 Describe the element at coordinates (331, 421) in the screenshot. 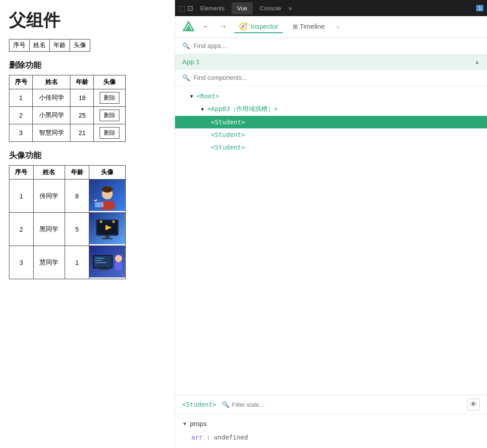

I see `bottom-panel: <Student> 🔍 👁 ▼ props arr : undefined` at that location.